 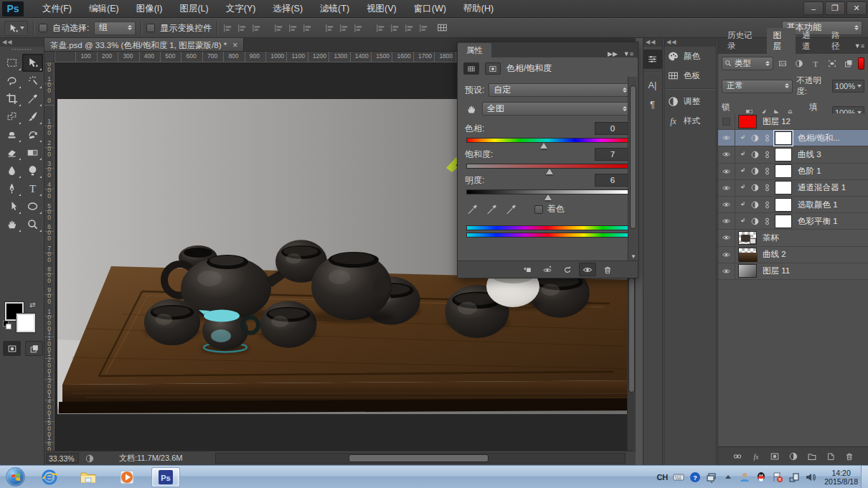 I want to click on document-close-icon: ×, so click(x=235, y=45).